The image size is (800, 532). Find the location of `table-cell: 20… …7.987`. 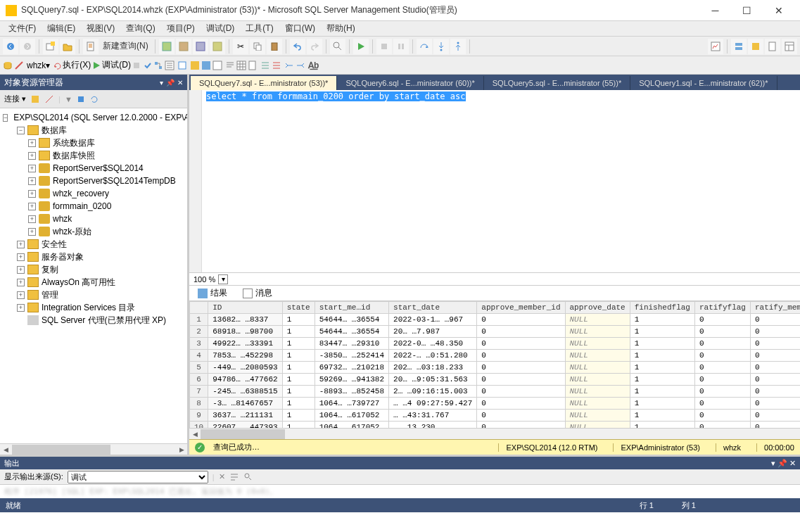

table-cell: 20… …7.987 is located at coordinates (433, 332).